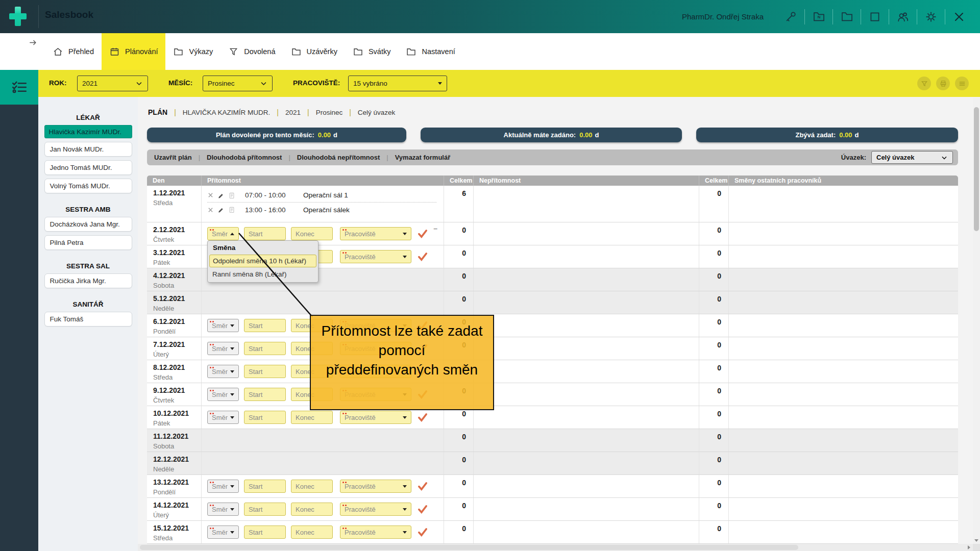 The height and width of the screenshot is (551, 980). What do you see at coordinates (314, 52) in the screenshot?
I see `tab-uzaverky: Uzávěrky` at bounding box center [314, 52].